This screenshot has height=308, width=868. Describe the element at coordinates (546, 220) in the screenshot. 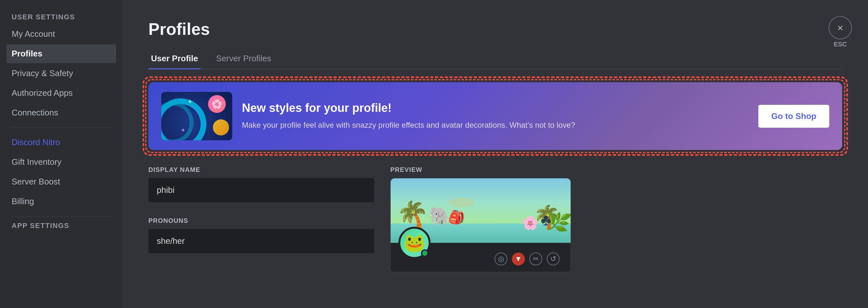

I see `clover-icon: ♣` at that location.